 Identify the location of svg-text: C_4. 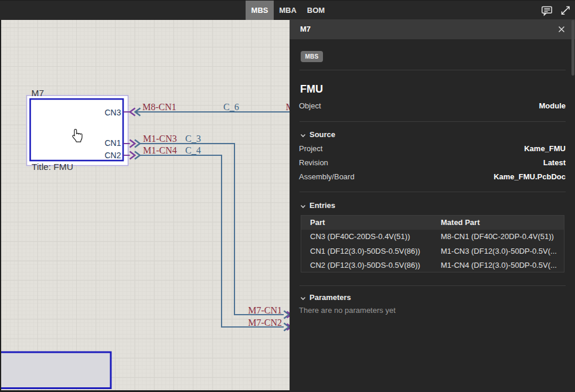
(193, 150).